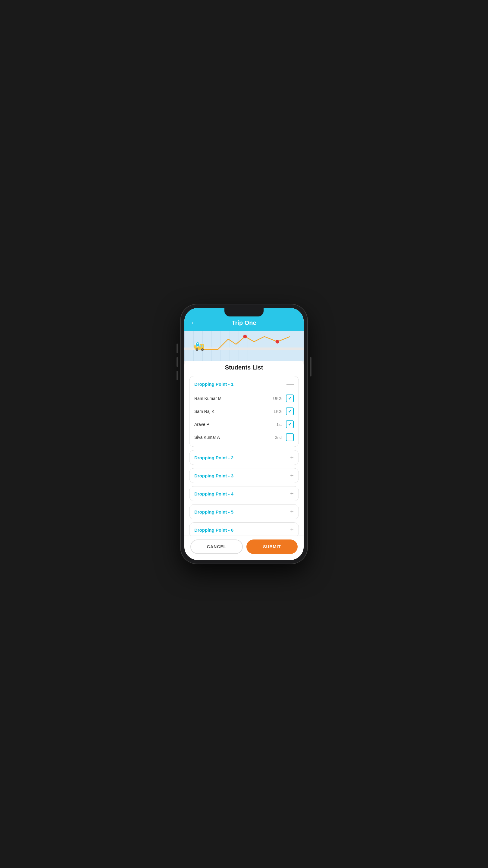 This screenshot has width=488, height=868. Describe the element at coordinates (244, 529) in the screenshot. I see `dropping-point-header-6: Dropping Point - 6 +` at that location.